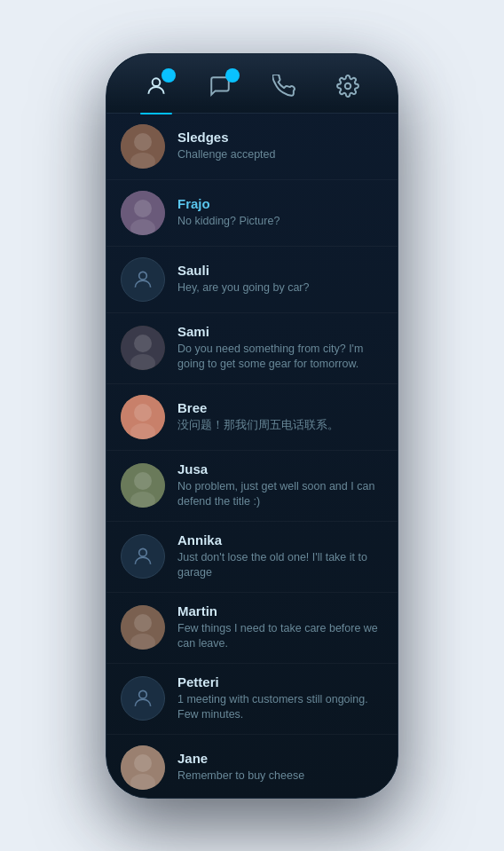 This screenshot has width=504, height=851. Describe the element at coordinates (280, 155) in the screenshot. I see `chat-preview-sledges: Challenge accepted` at that location.